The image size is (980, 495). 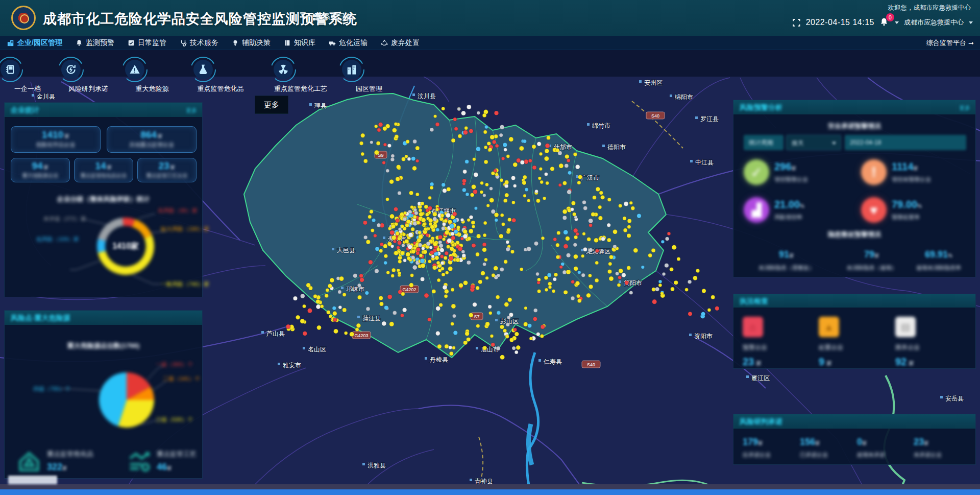 What do you see at coordinates (346, 250) in the screenshot?
I see `svg-text: 大邑县` at bounding box center [346, 250].